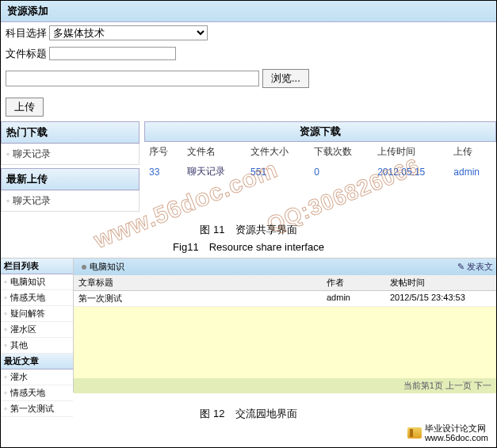 This screenshot has width=497, height=448. I want to click on file-title-input, so click(113, 54).